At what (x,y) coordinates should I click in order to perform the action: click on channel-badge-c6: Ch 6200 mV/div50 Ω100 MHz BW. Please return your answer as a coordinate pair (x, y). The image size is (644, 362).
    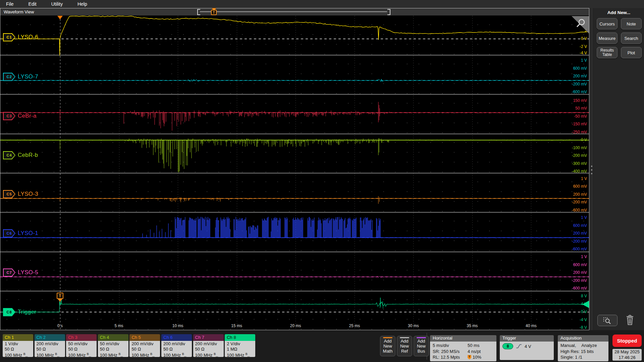
    Looking at the image, I should click on (176, 346).